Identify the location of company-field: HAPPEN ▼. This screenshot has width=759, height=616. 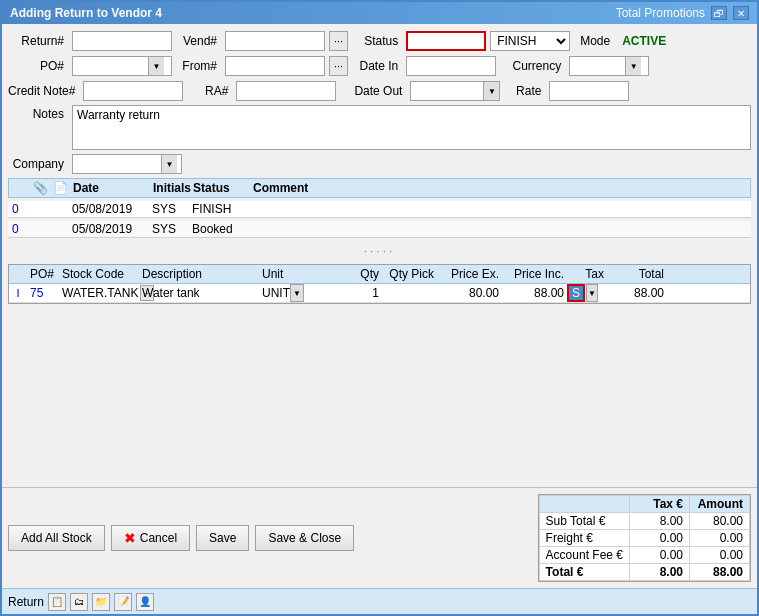
(127, 164).